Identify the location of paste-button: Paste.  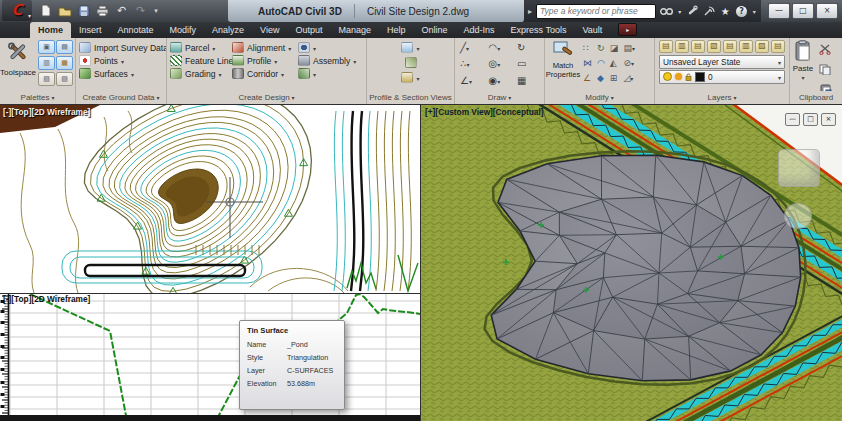
(803, 60).